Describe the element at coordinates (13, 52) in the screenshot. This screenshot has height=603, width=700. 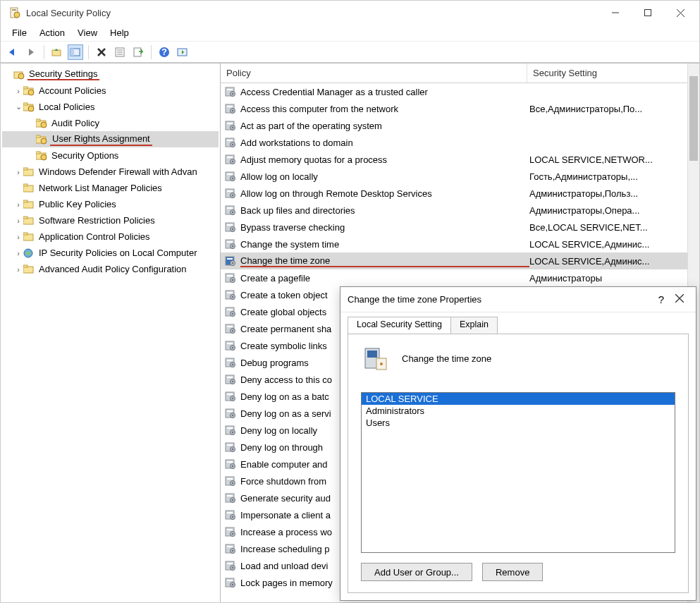
I see `back-button` at that location.